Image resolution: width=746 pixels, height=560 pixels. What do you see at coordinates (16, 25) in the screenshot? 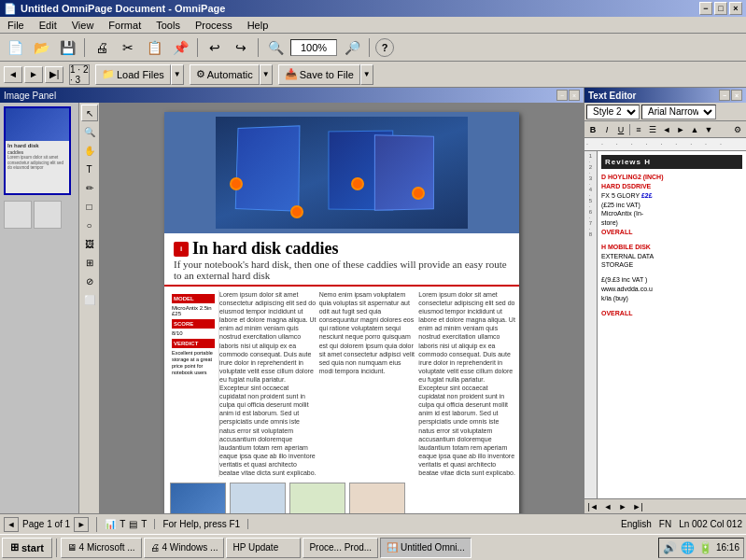
I see `menu-file: File` at bounding box center [16, 25].